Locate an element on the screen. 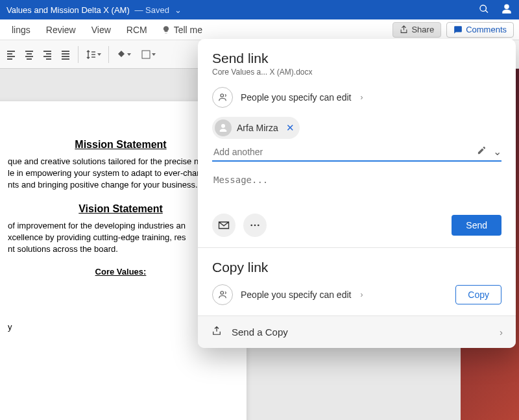  ribbon-tabs: lings Review View RCM Tell me Share Comm… is located at coordinates (260, 30).